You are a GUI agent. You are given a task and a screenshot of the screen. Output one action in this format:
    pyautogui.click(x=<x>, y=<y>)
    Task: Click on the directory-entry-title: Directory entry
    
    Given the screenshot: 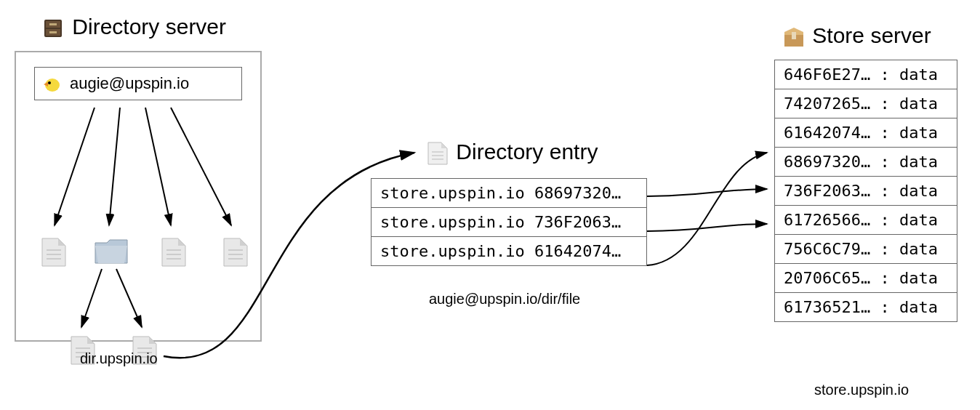 What is the action you would take?
    pyautogui.click(x=512, y=153)
    